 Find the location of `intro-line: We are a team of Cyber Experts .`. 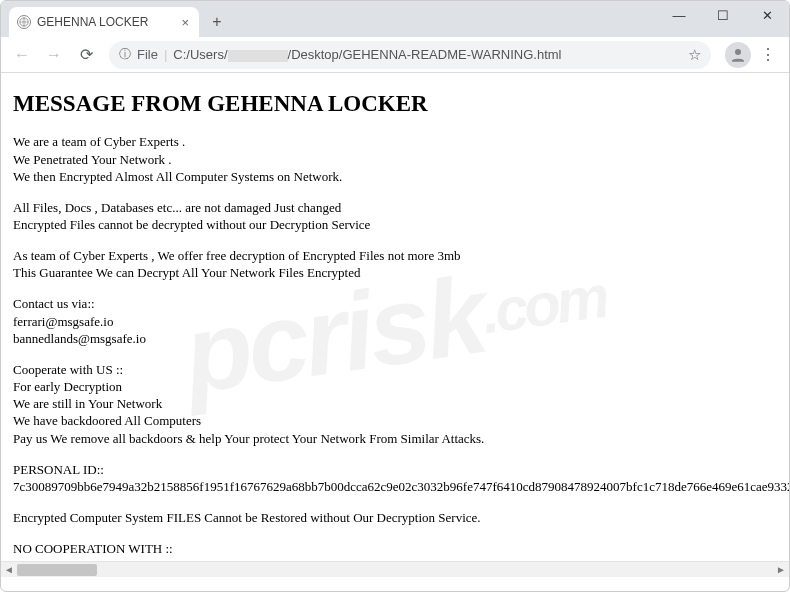

intro-line: We are a team of Cyber Experts . is located at coordinates (395, 142).